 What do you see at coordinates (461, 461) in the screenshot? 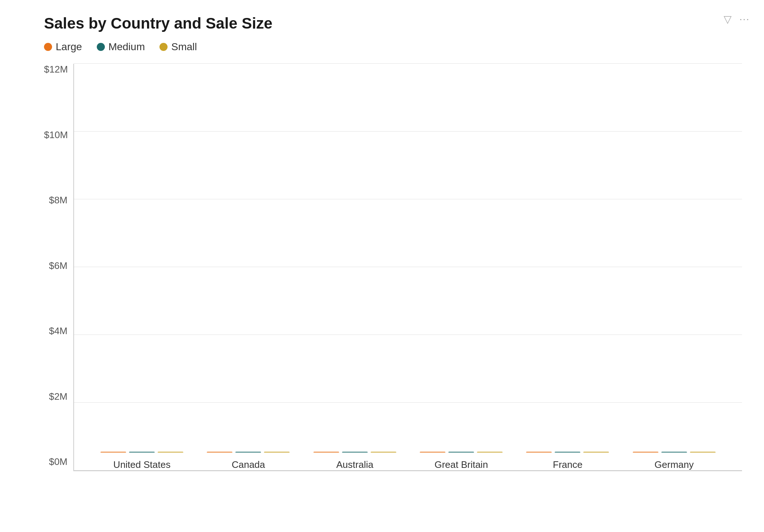
I see `country-group: Great Britain` at bounding box center [461, 461].